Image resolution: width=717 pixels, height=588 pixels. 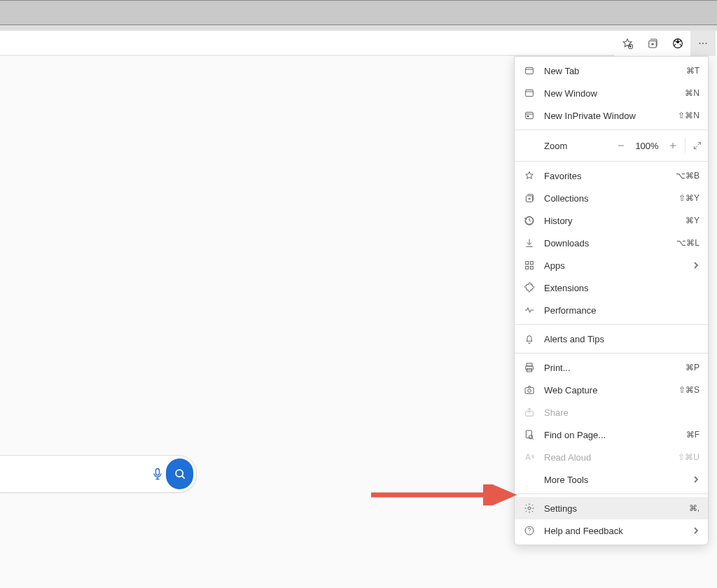 I want to click on browser-toolbar, so click(x=358, y=43).